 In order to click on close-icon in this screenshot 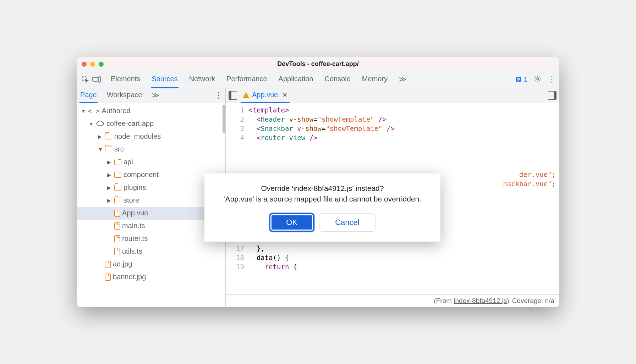, I will do `click(84, 64)`.